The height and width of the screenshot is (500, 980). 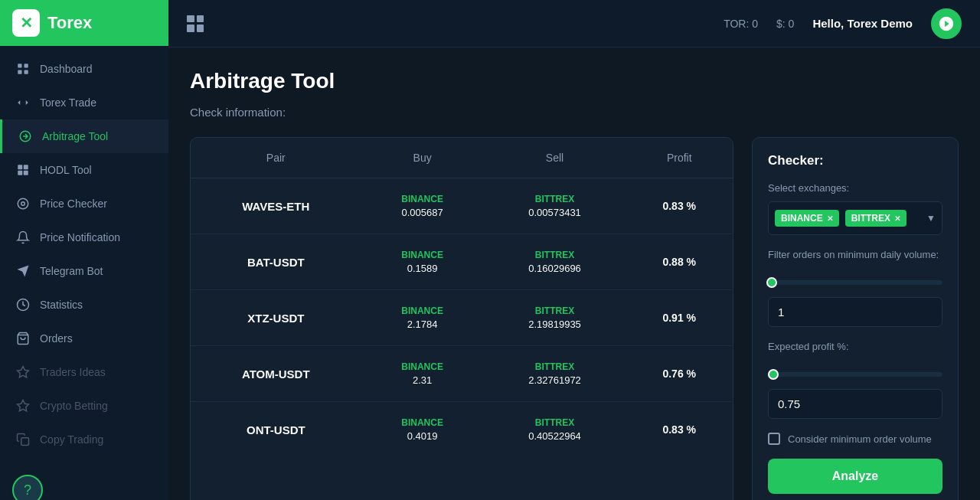 I want to click on cell-sell: BITTREX 2.32761972, so click(x=555, y=374).